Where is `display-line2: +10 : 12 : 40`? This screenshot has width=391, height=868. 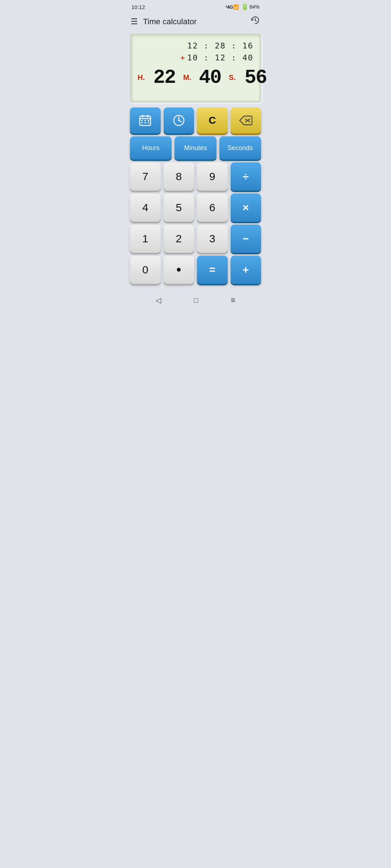 display-line2: +10 : 12 : 40 is located at coordinates (196, 58).